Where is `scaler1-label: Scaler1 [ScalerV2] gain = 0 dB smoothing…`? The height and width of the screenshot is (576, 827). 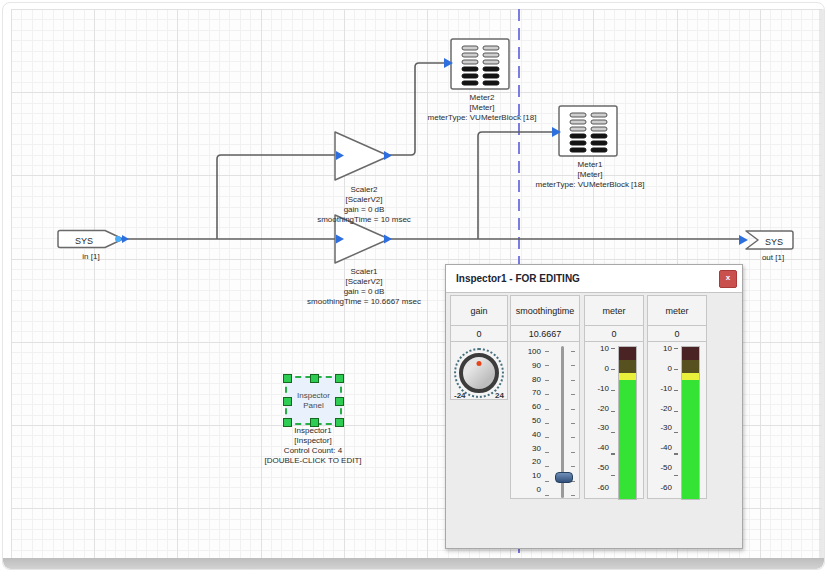
scaler1-label: Scaler1 [ScalerV2] gain = 0 dB smoothing… is located at coordinates (364, 287).